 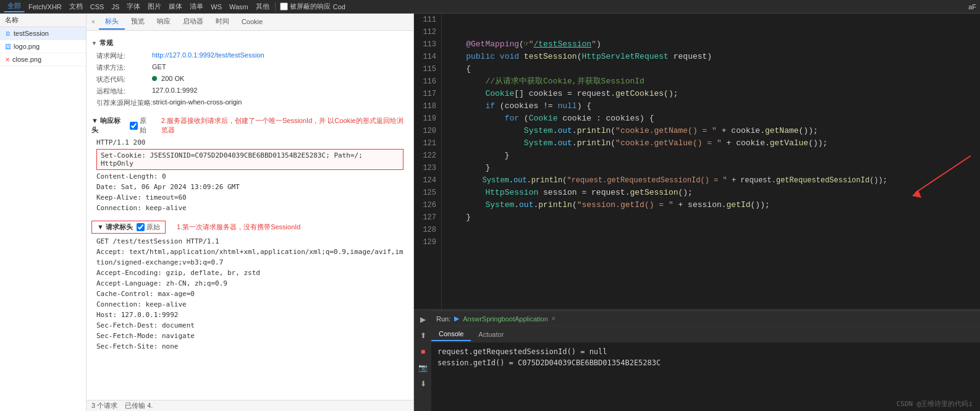 I want to click on c124-str: "request.getRequestedSessionId() = ", so click(x=646, y=180).